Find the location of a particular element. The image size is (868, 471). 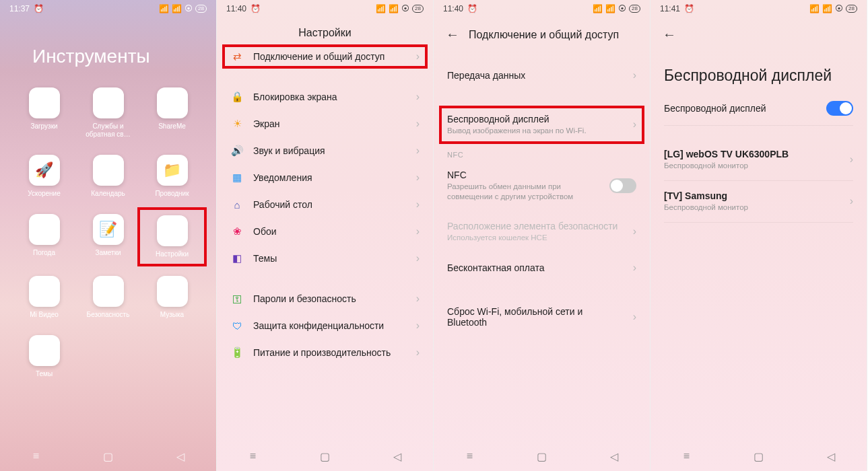

app-label: Службы и обратная св… is located at coordinates (108, 131).